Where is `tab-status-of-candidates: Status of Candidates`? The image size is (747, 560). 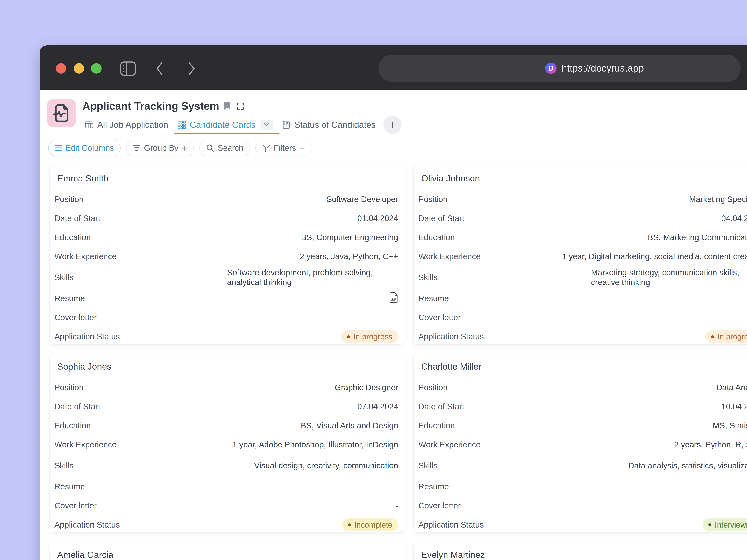
tab-status-of-candidates: Status of Candidates is located at coordinates (329, 125).